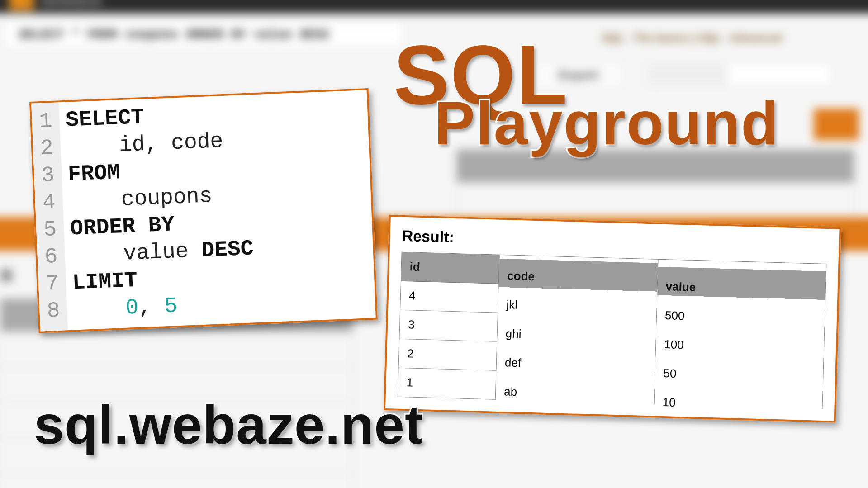  I want to click on run-button, so click(836, 124).